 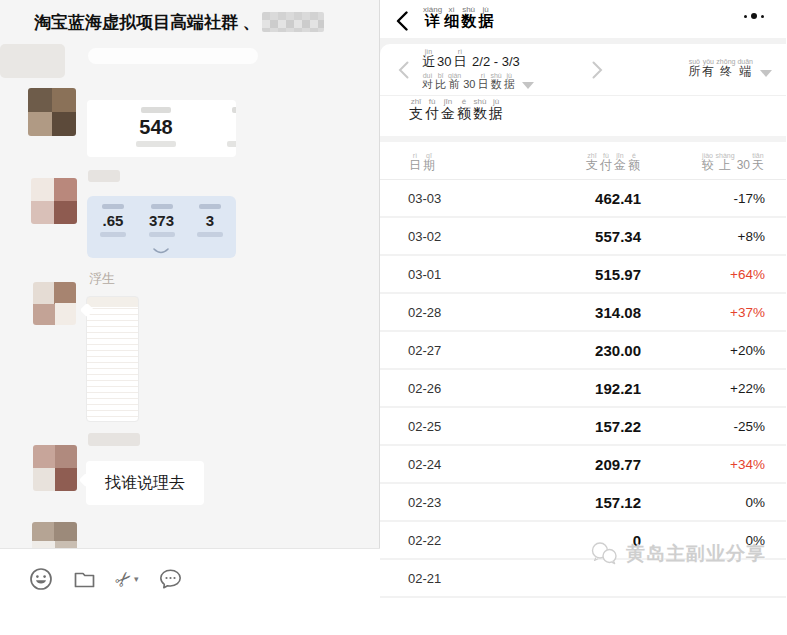 What do you see at coordinates (443, 312) in the screenshot?
I see `row-date: 02-28` at bounding box center [443, 312].